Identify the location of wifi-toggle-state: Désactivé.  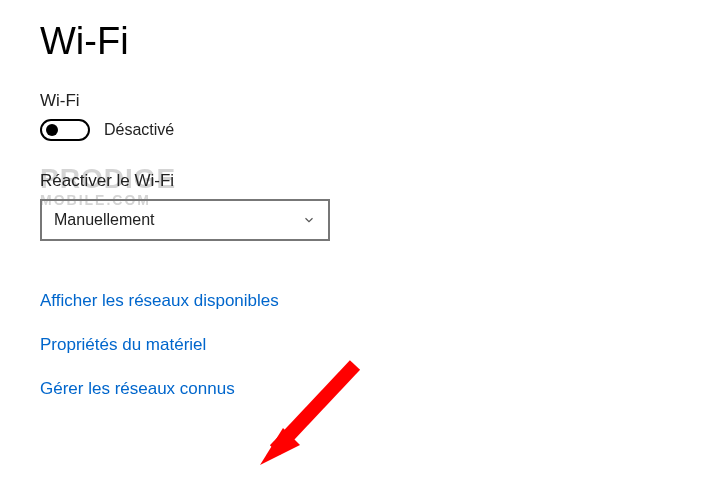
(139, 130).